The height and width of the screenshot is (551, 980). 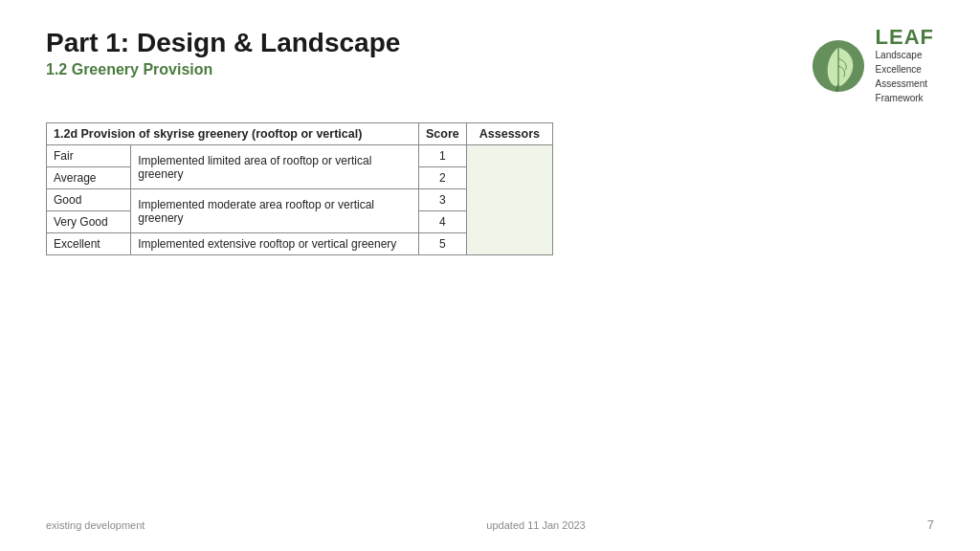 I want to click on table-header-row: 1.2d Provision of skyrise greenery (roof…, so click(x=301, y=134).